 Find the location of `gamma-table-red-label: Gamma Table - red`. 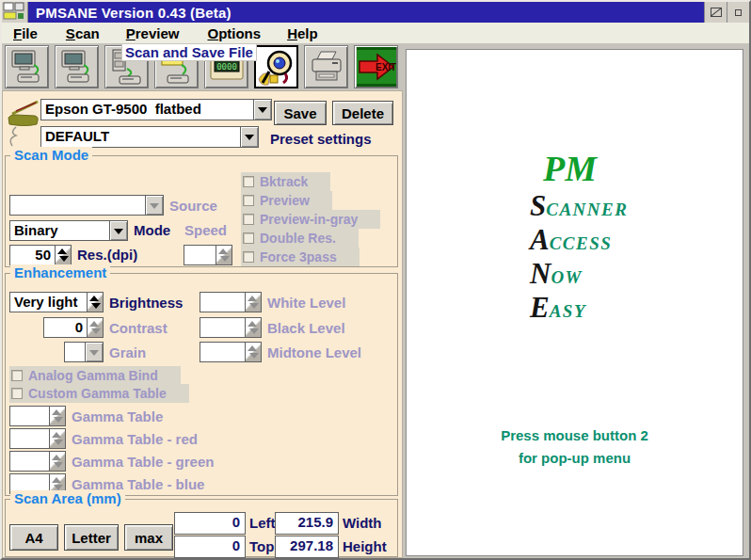

gamma-table-red-label: Gamma Table - red is located at coordinates (135, 439).